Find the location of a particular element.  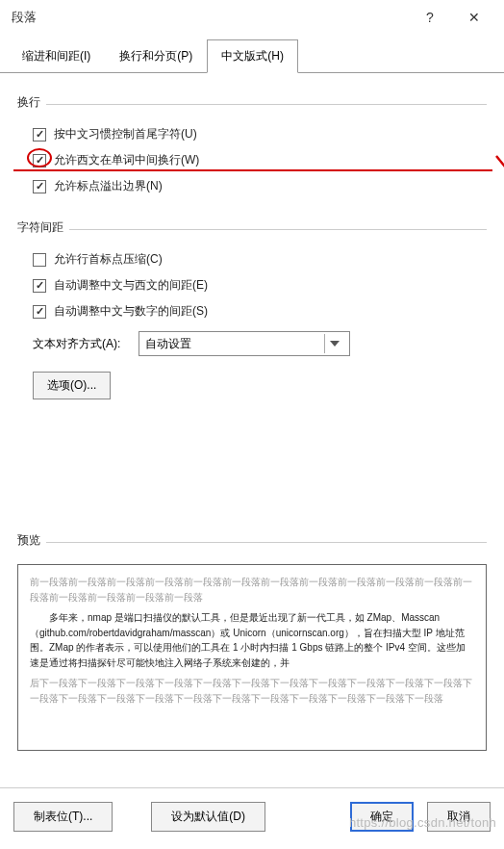

checkbox-label: 按中文习惯控制首尾字符(U) is located at coordinates (125, 135).